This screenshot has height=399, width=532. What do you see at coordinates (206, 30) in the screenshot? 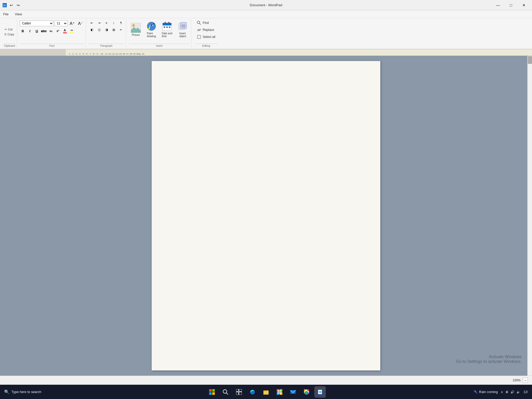
I see `editing-buttons: Find ab Replace Select all` at bounding box center [206, 30].